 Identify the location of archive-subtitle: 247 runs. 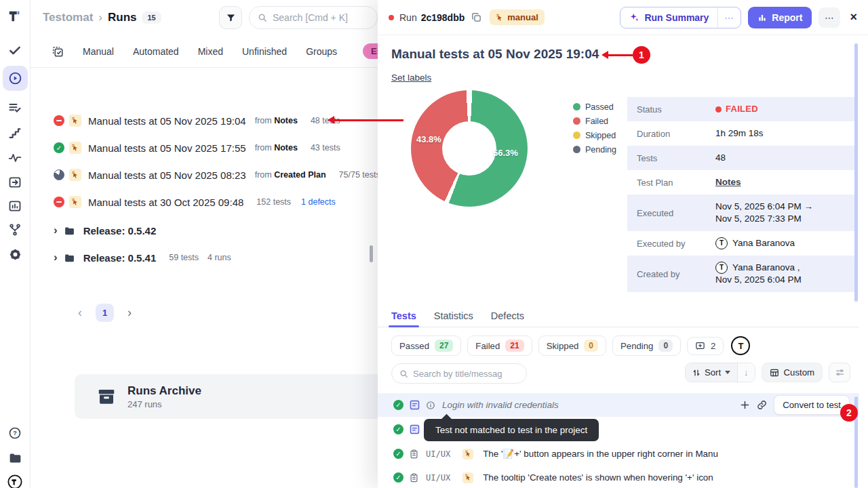
(164, 404).